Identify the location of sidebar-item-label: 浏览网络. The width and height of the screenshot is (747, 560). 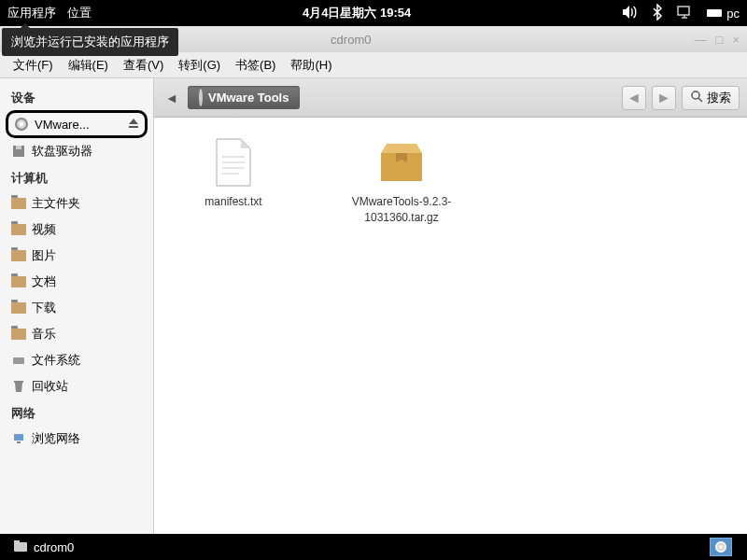
(56, 439).